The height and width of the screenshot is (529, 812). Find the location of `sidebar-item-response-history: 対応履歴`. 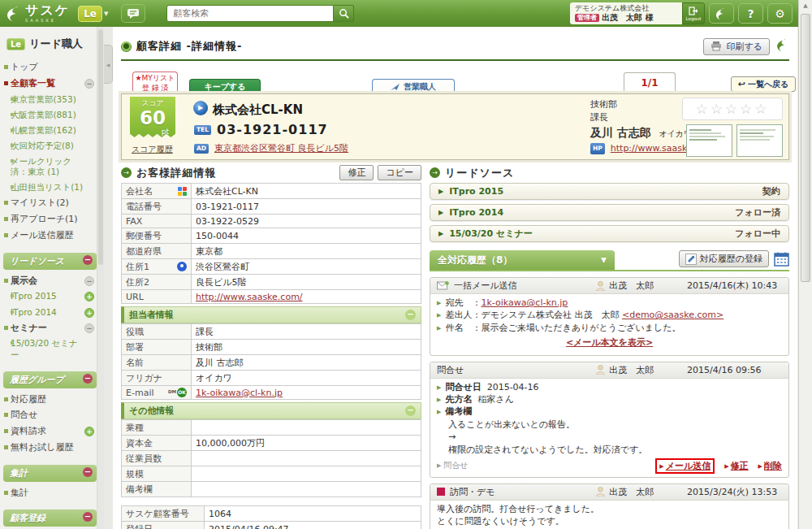

sidebar-item-response-history: 対応履歴 is located at coordinates (48, 400).